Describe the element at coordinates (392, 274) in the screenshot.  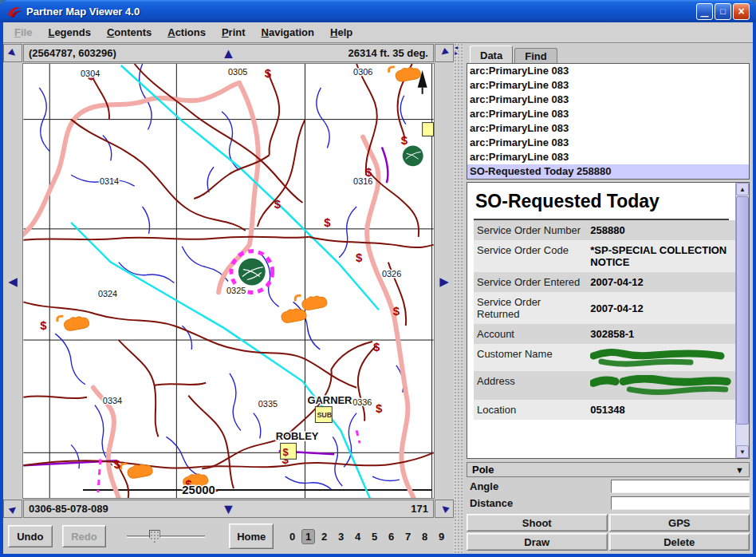
I see `svg-text: 0326` at that location.